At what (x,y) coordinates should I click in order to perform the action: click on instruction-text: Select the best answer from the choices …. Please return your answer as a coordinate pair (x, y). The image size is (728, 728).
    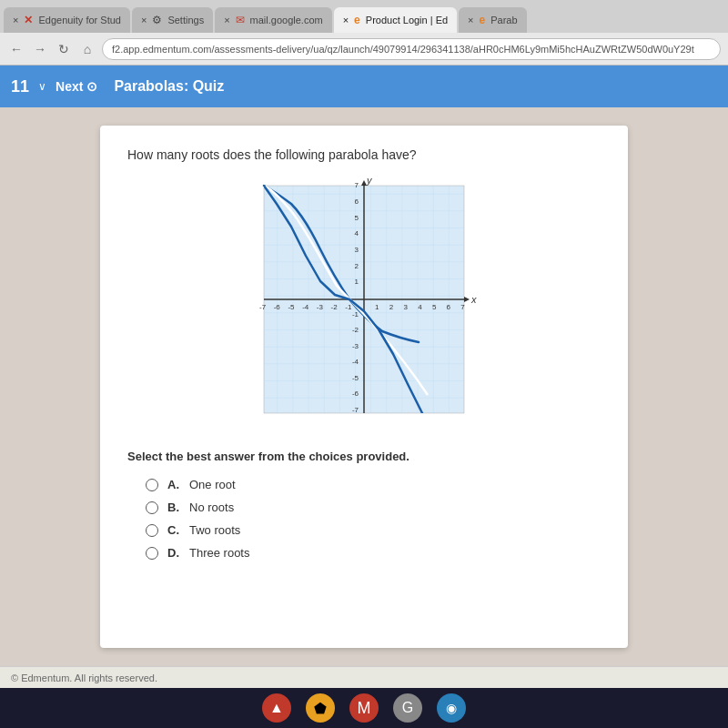
    Looking at the image, I should click on (364, 457).